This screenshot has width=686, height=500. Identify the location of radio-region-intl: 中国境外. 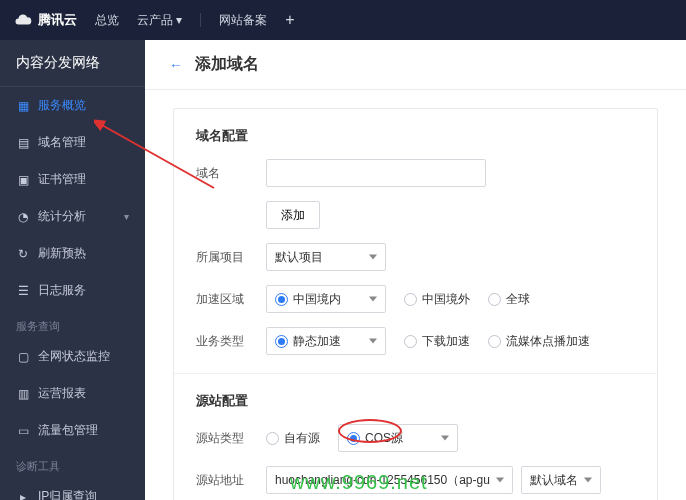
(437, 300).